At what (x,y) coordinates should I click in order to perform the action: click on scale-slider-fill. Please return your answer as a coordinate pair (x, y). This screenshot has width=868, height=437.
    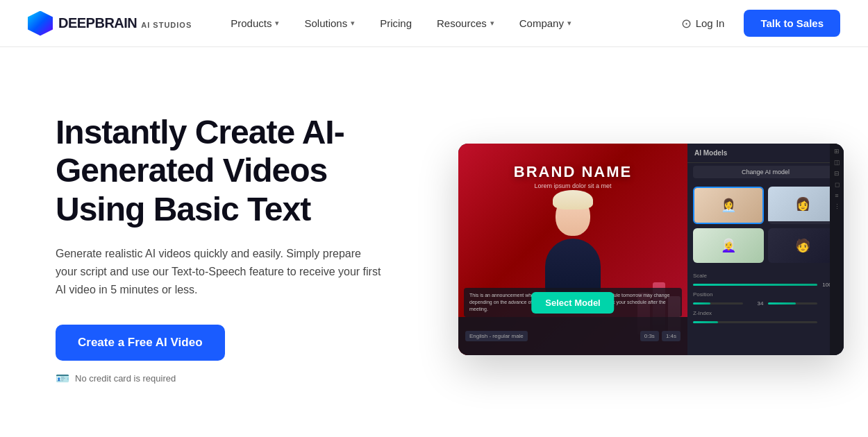
    Looking at the image, I should click on (756, 284).